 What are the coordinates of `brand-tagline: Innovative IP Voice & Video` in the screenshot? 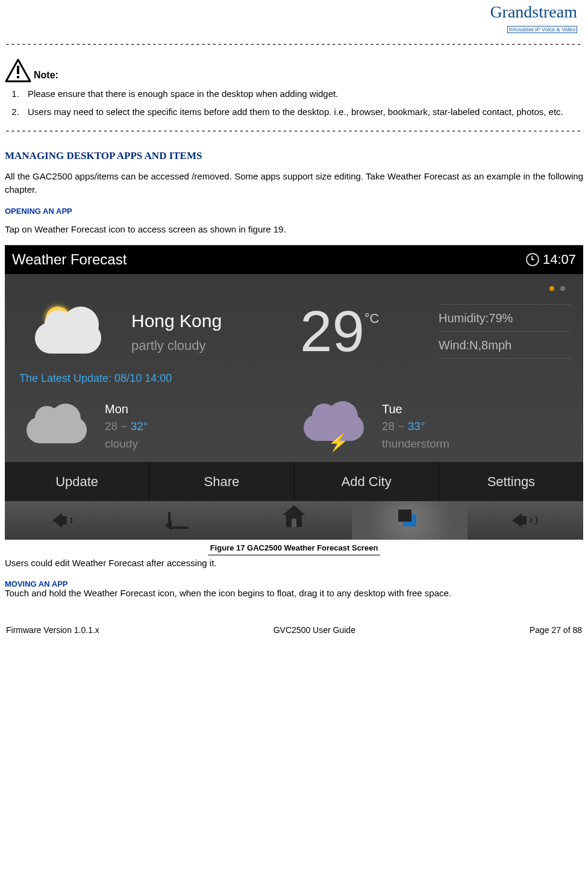 It's located at (542, 30).